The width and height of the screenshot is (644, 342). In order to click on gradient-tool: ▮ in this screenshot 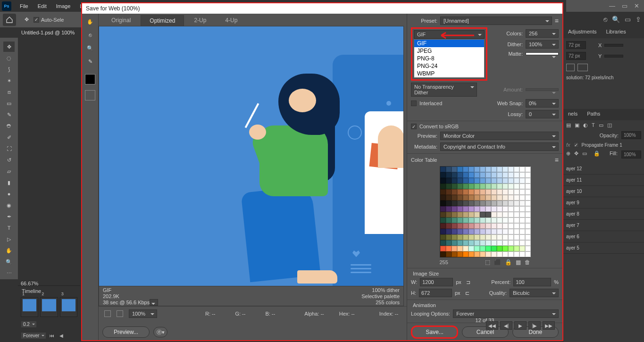, I will do `click(9, 183)`.